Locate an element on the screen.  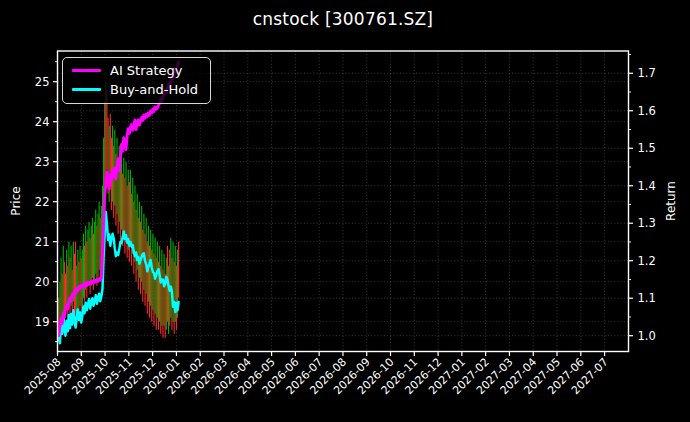
y-left-tick-label: 24 is located at coordinates (42, 122).